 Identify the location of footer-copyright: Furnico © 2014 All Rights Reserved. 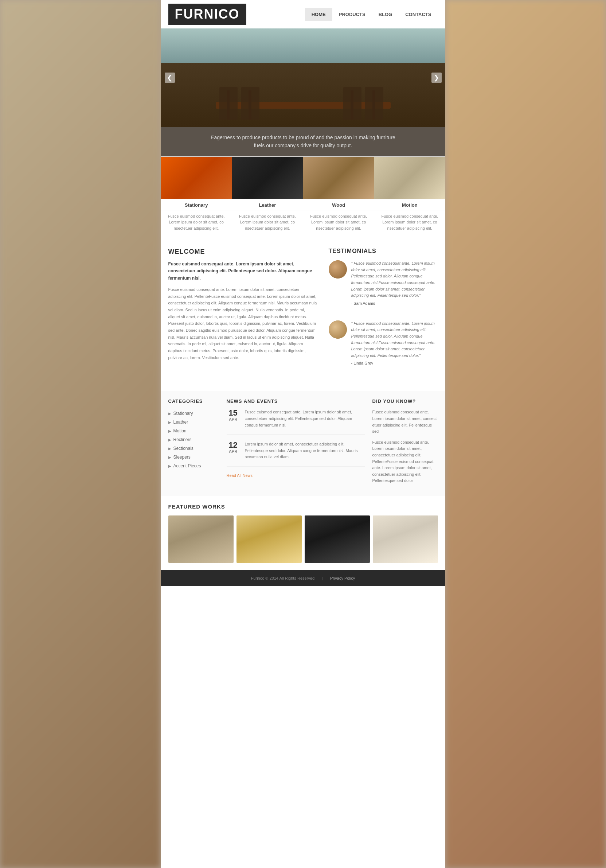
(283, 578).